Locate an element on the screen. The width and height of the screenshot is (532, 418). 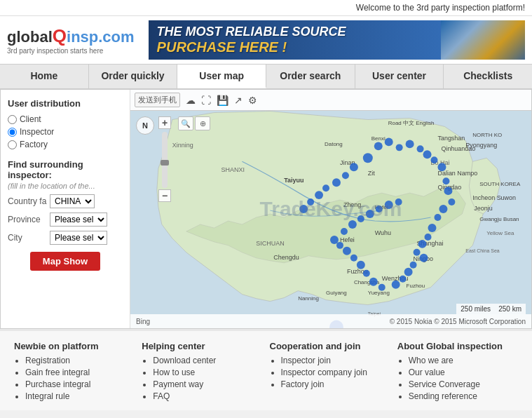
welcome-bar: Welcome to the 3rd party inspection plat… is located at coordinates (266, 8).